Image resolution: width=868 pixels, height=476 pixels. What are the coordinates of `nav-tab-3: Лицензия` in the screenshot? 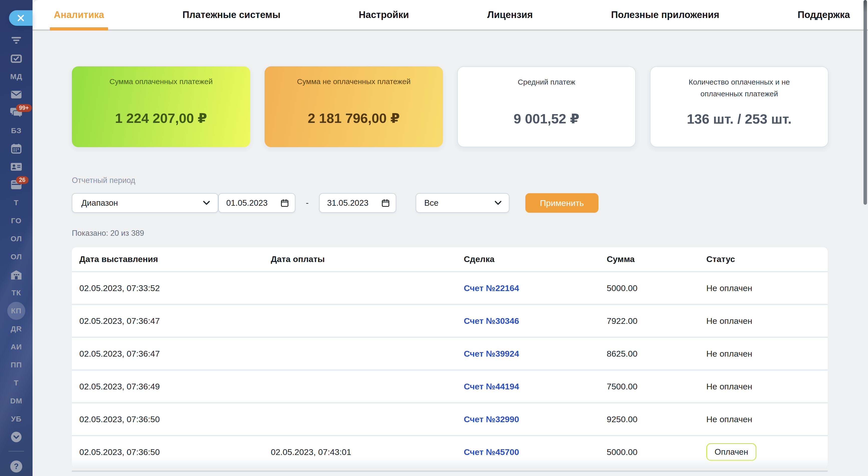 It's located at (510, 15).